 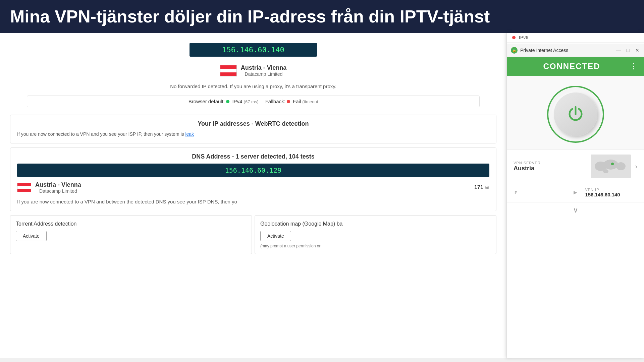 What do you see at coordinates (253, 235) in the screenshot?
I see `bottom-cards: Torrent Address detection Activate Geolo…` at bounding box center [253, 235].